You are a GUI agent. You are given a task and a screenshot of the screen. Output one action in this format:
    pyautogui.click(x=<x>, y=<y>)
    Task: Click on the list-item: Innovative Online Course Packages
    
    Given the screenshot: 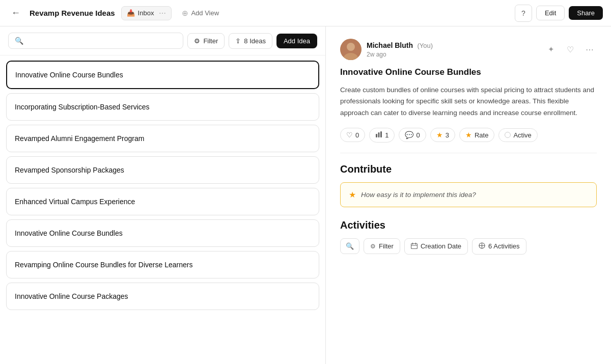 What is the action you would take?
    pyautogui.click(x=163, y=296)
    